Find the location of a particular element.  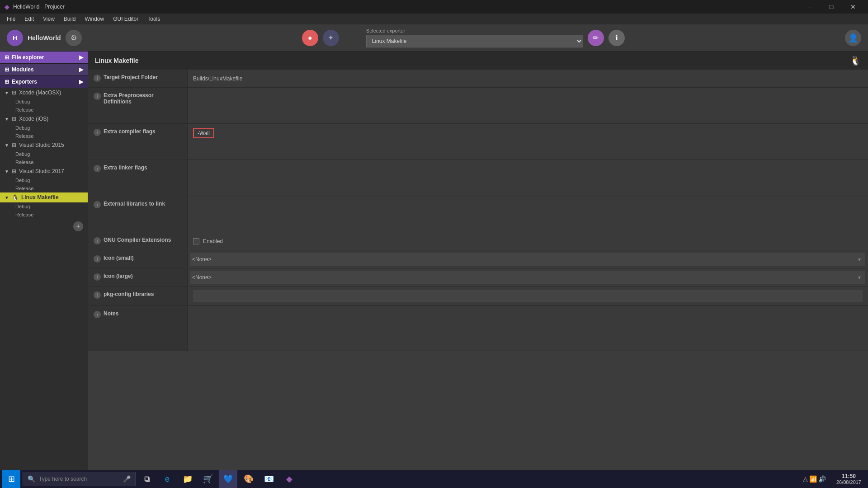

sidebar-item-linux-debug: Debug is located at coordinates (44, 206).